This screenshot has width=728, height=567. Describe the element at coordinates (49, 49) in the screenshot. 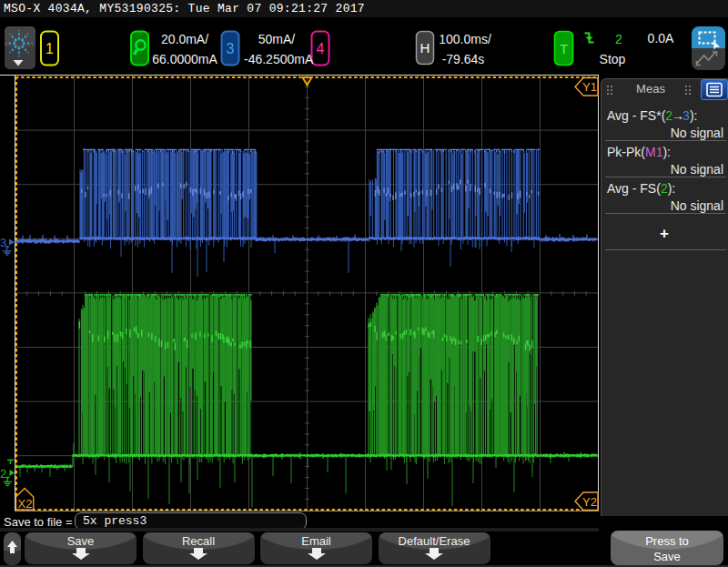

I see `svg-text: 1` at that location.